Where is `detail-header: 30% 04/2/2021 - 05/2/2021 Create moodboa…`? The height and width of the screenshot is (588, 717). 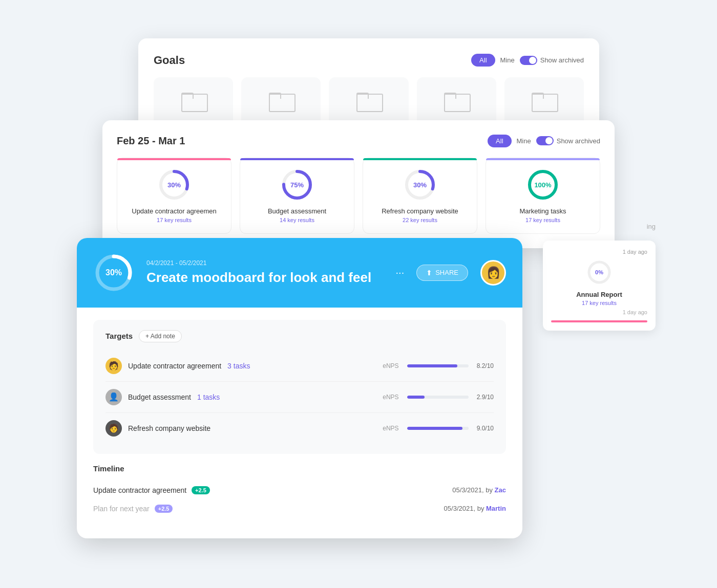
detail-header: 30% 04/2/2021 - 05/2/2021 Create moodboa… is located at coordinates (300, 273).